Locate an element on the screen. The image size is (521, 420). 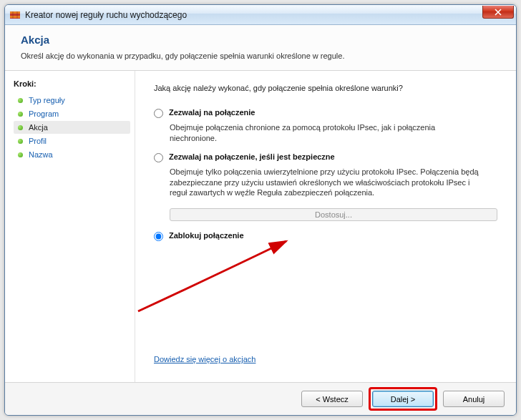
page-subtitle: Określ akcję do wykonania w przypadku, g… is located at coordinates (260, 56).